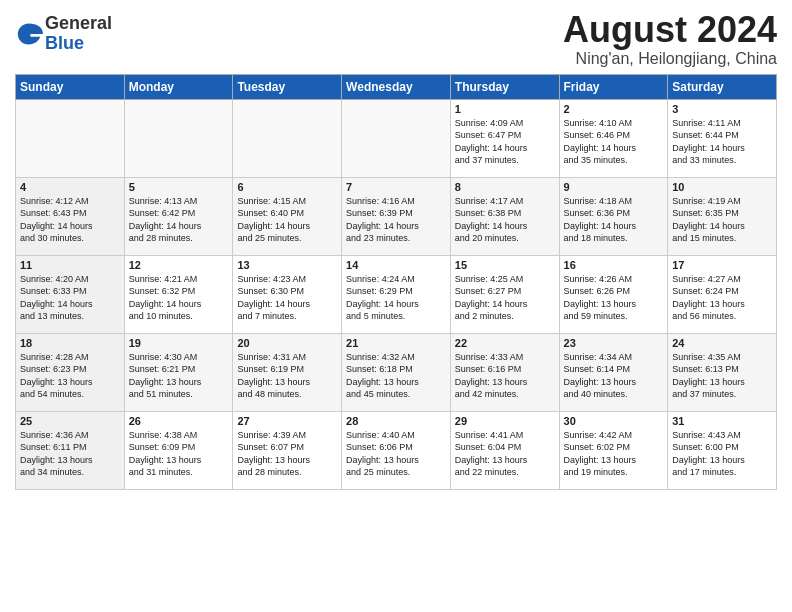 The height and width of the screenshot is (612, 792). What do you see at coordinates (505, 343) in the screenshot?
I see `day-number: 22` at bounding box center [505, 343].